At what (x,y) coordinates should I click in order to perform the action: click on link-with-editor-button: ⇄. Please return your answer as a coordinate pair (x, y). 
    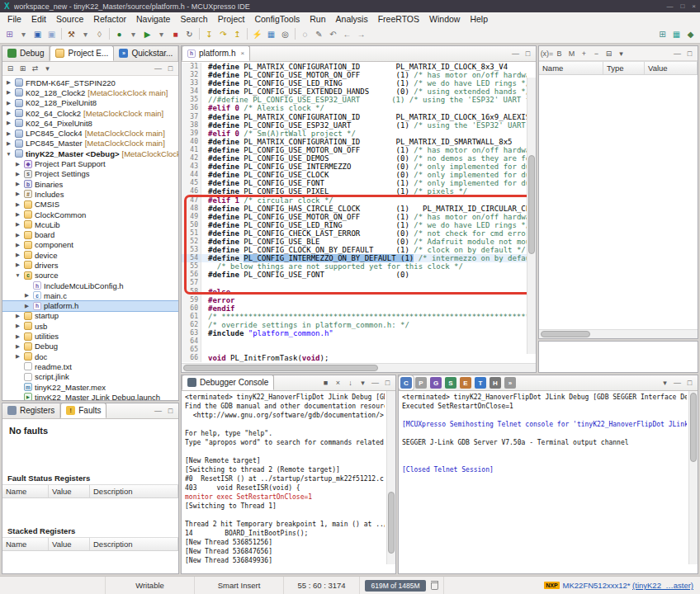
    Looking at the image, I should click on (35, 69).